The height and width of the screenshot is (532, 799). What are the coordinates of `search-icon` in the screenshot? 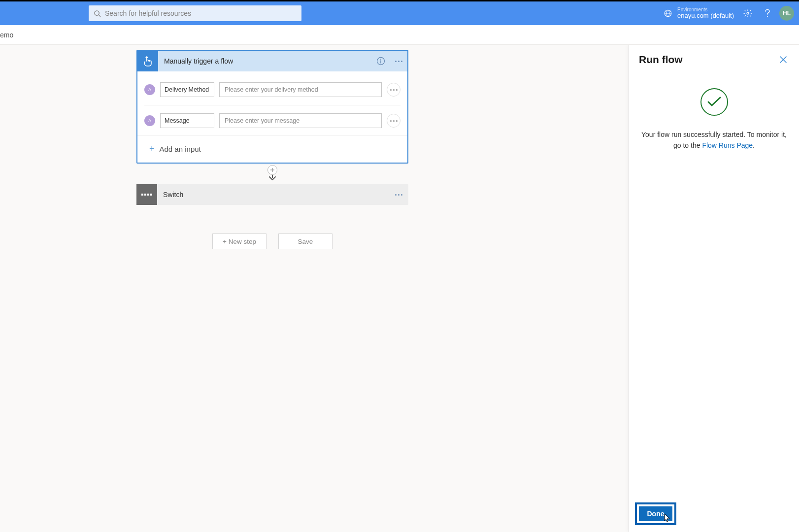 It's located at (98, 14).